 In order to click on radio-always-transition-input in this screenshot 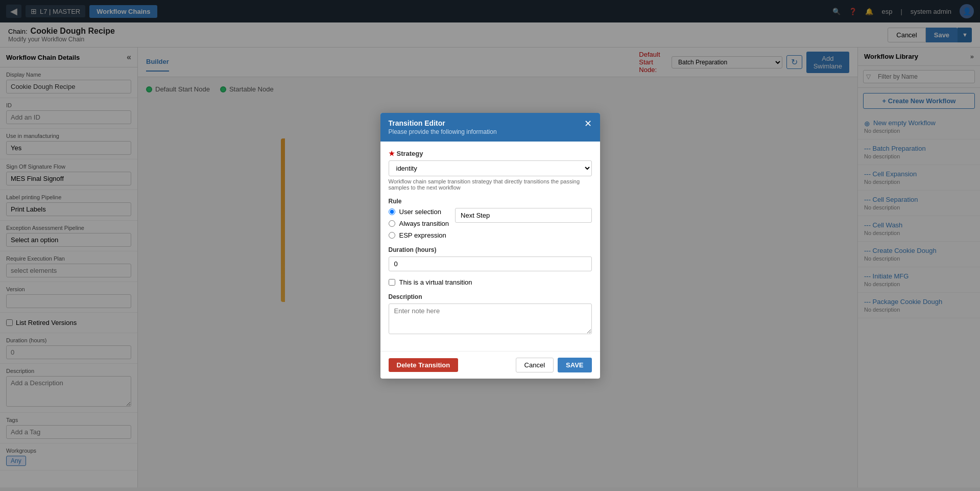, I will do `click(392, 224)`.